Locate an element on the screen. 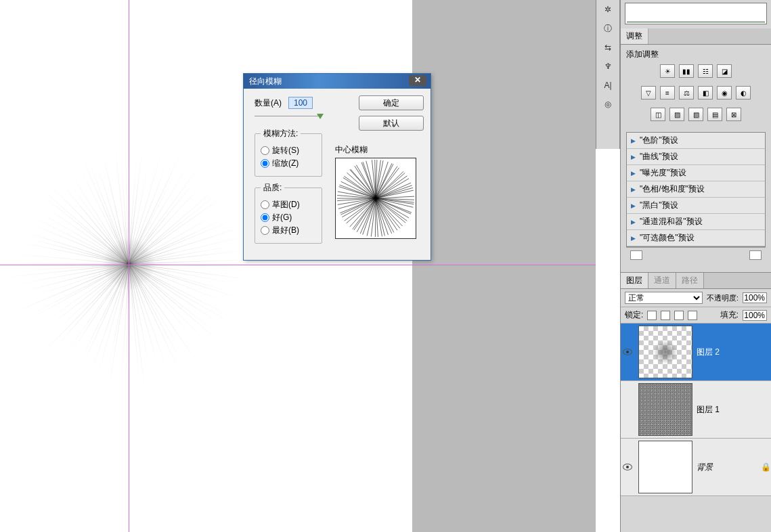  layer-row: 图层 1 is located at coordinates (696, 410).